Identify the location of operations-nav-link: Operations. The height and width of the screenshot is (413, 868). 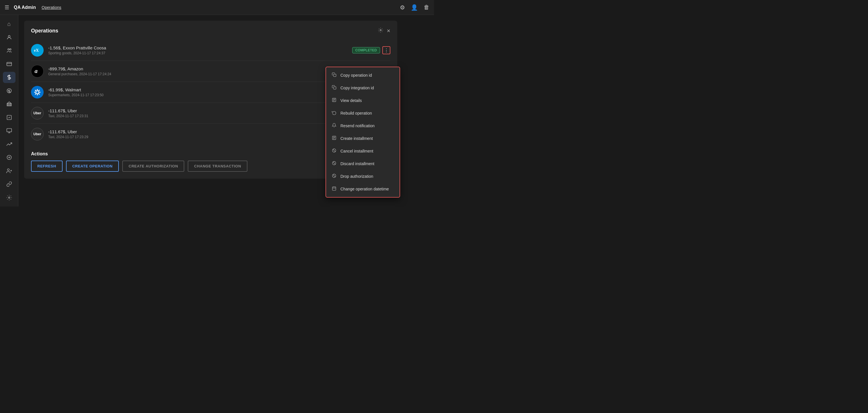
(51, 7).